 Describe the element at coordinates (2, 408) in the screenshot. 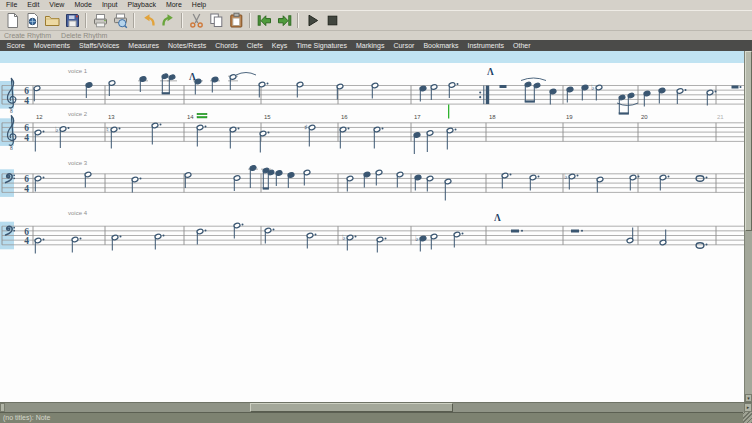

I see `scroll-left-arrow-icon` at that location.